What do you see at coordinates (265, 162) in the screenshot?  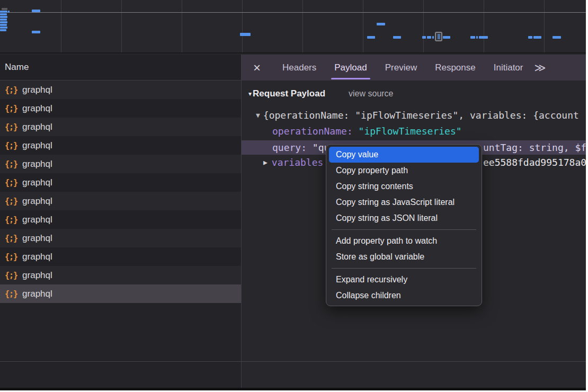 I see `collapsed-triangle-icon: ▶` at bounding box center [265, 162].